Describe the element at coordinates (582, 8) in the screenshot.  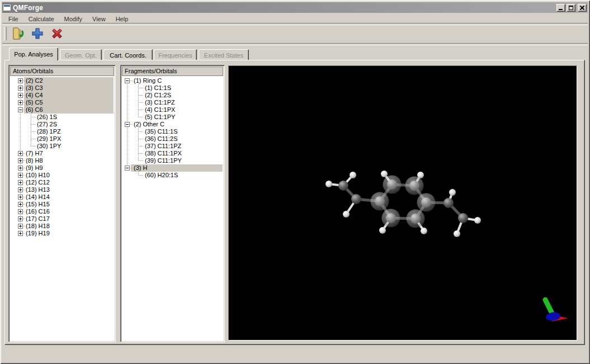
I see `close-button` at that location.